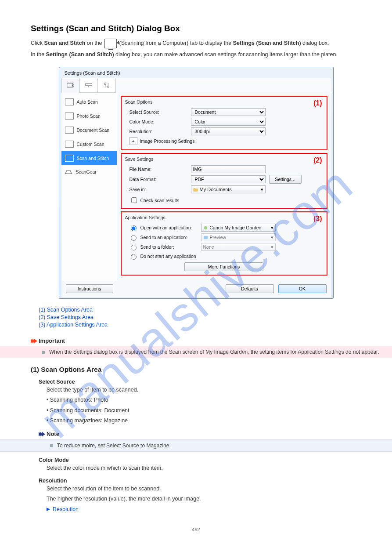  Describe the element at coordinates (90, 187) in the screenshot. I see `sidebar: Auto Scan Photo Scan Document Scan Custo…` at that location.